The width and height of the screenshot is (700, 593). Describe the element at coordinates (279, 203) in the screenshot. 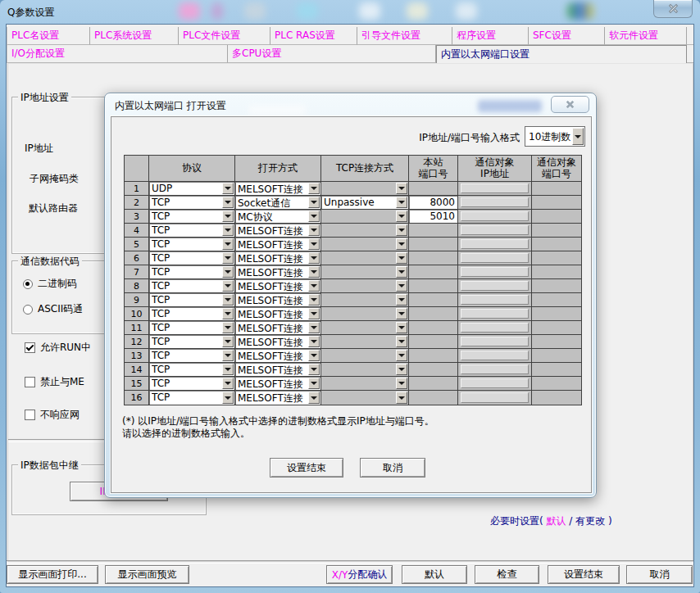

I see `open-method-select: Socket通信` at that location.